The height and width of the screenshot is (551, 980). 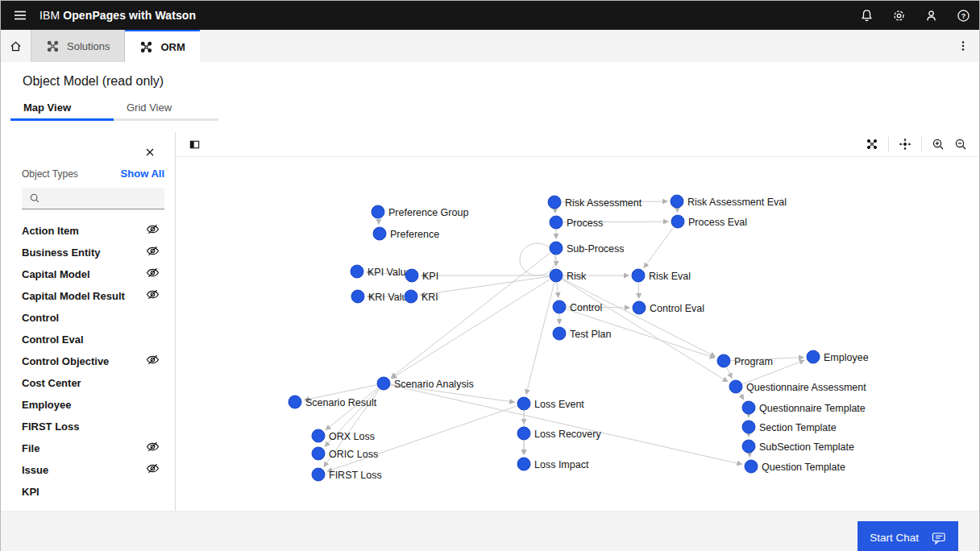 I want to click on settings-gear-icon, so click(x=899, y=15).